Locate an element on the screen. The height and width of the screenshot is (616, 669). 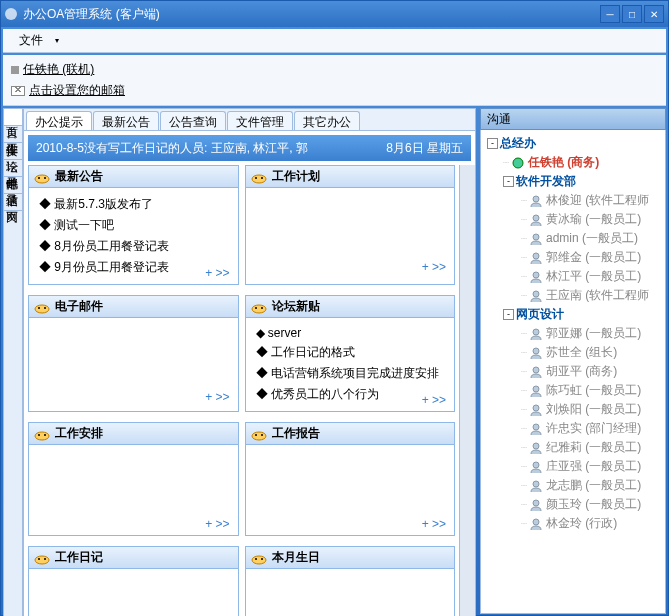
titlebar: 办公OA管理系统 (客户端) ─ □ ✕ is located at coordinates (334, 14).